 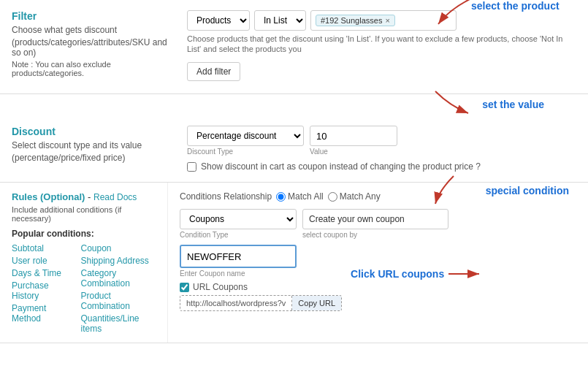 I want to click on filter-products-dropdown: Products, so click(x=218, y=20).